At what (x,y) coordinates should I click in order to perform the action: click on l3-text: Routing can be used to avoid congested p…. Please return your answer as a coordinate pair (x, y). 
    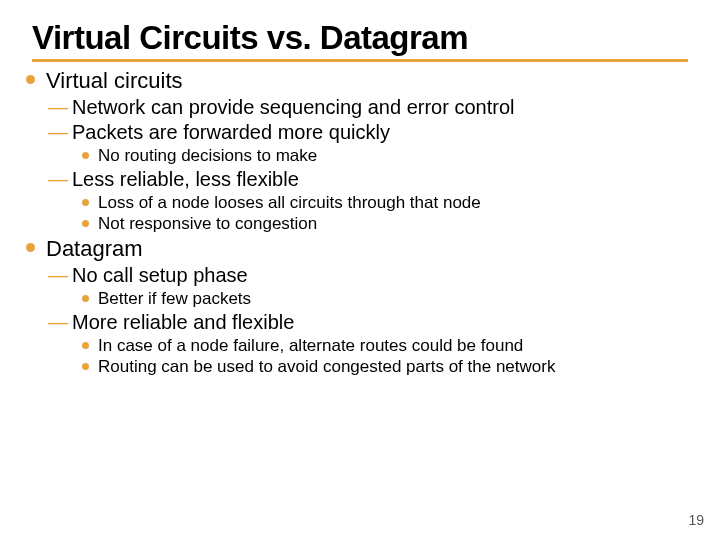
    Looking at the image, I should click on (326, 366).